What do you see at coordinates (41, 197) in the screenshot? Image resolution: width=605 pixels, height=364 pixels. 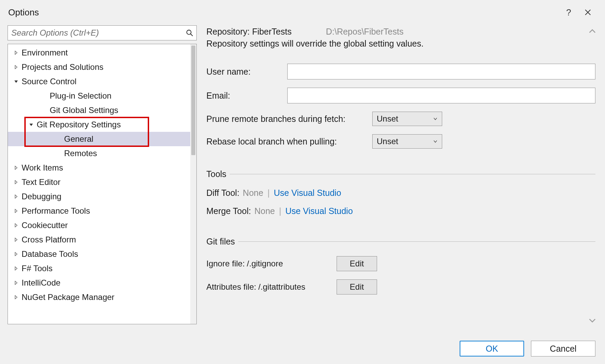 I see `tree-item-label: Debugging` at bounding box center [41, 197].